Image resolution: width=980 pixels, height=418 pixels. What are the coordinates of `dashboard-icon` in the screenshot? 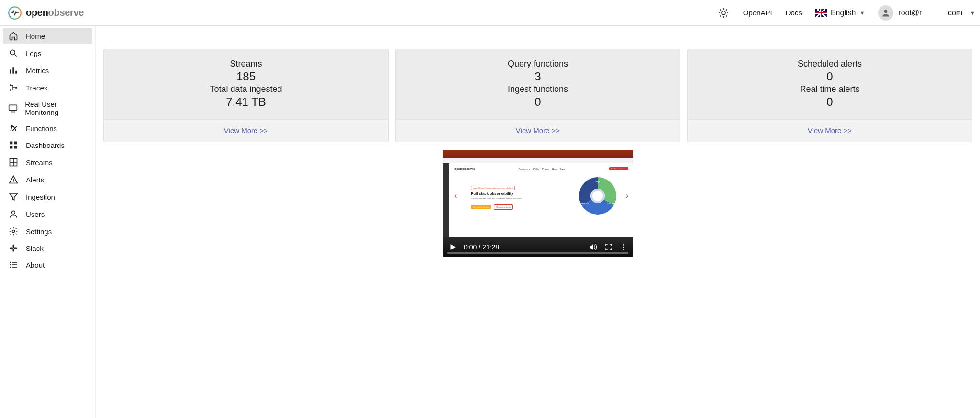 It's located at (13, 145).